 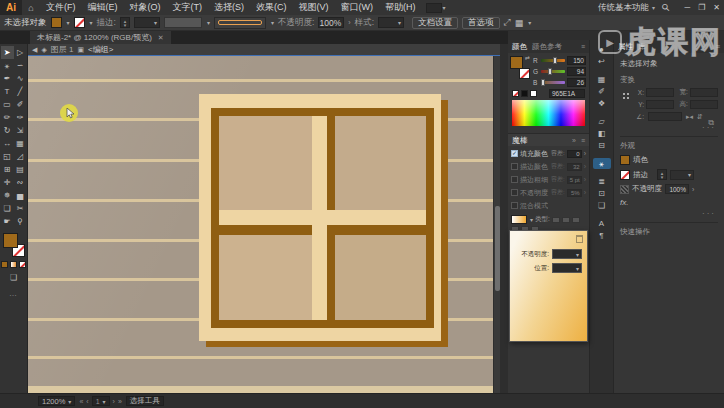 What do you see at coordinates (690, 117) in the screenshot?
I see `flip-horizontal-icon: ▸◂` at bounding box center [690, 117].